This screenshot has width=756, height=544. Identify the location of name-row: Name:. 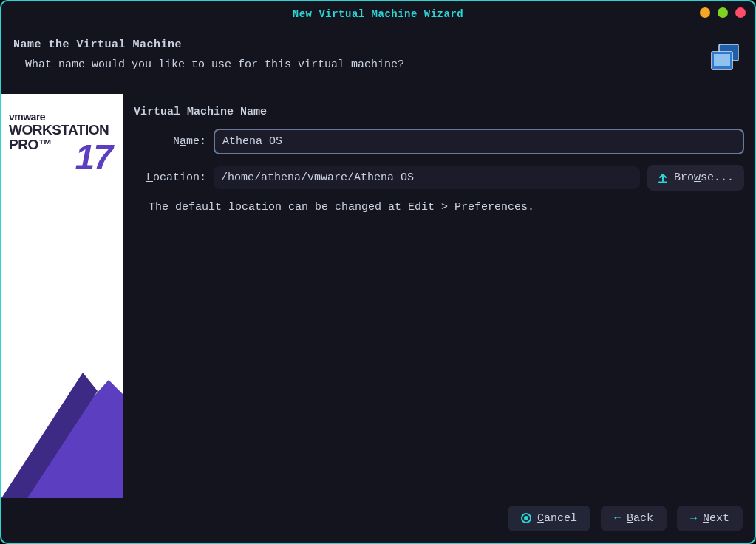
(439, 142).